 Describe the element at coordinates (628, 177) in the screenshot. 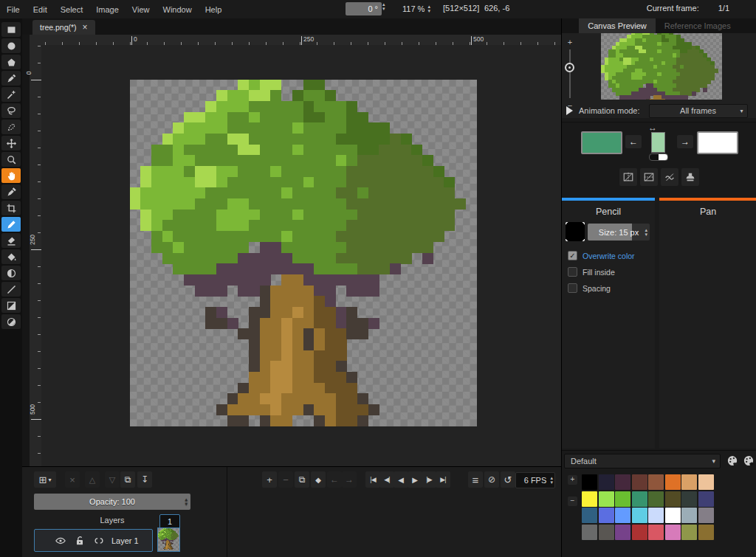

I see `mirror-horizontal-button` at that location.